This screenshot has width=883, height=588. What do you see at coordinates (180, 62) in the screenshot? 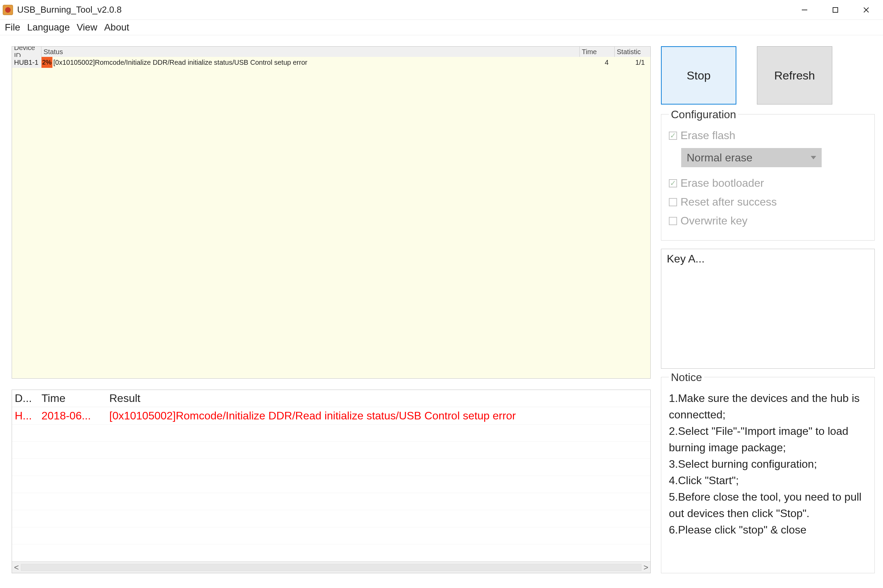
I see `status-text: [0x10105002]Romcode/Initialize DDR/Read …` at bounding box center [180, 62].